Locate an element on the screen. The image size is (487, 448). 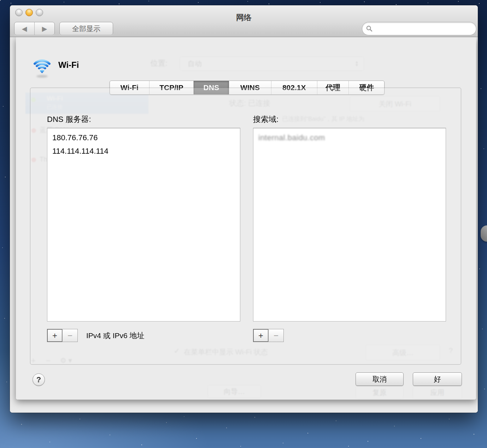
dns-server-row: 114.114.114.114 is located at coordinates (146, 151).